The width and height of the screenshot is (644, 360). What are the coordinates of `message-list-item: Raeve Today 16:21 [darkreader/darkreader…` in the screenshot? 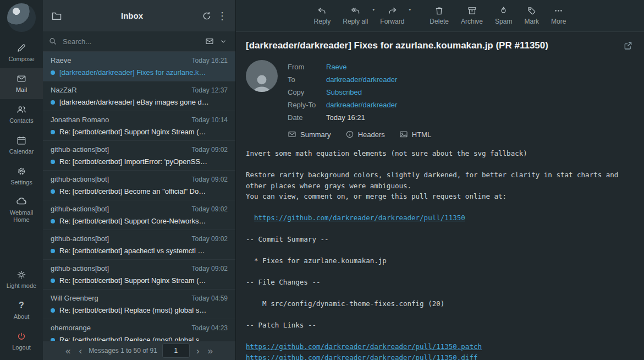 It's located at (139, 67).